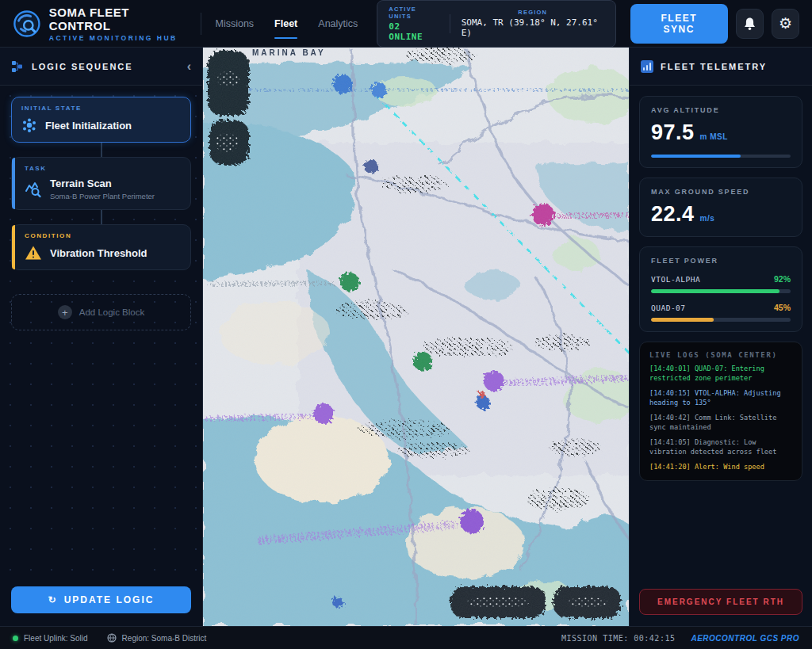 The width and height of the screenshot is (812, 649). I want to click on flow-branch-icon, so click(17, 67).